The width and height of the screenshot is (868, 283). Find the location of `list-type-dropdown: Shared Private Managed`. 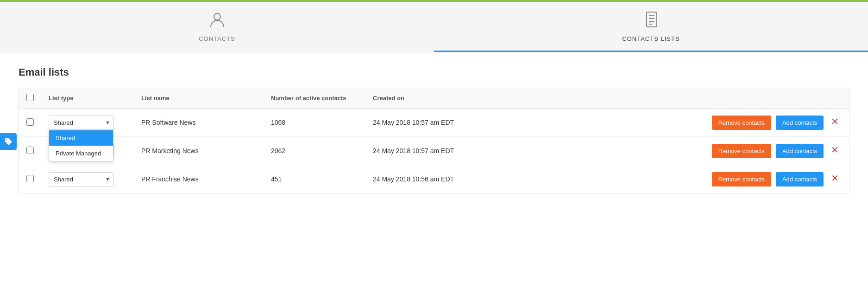

list-type-dropdown: Shared Private Managed is located at coordinates (81, 146).